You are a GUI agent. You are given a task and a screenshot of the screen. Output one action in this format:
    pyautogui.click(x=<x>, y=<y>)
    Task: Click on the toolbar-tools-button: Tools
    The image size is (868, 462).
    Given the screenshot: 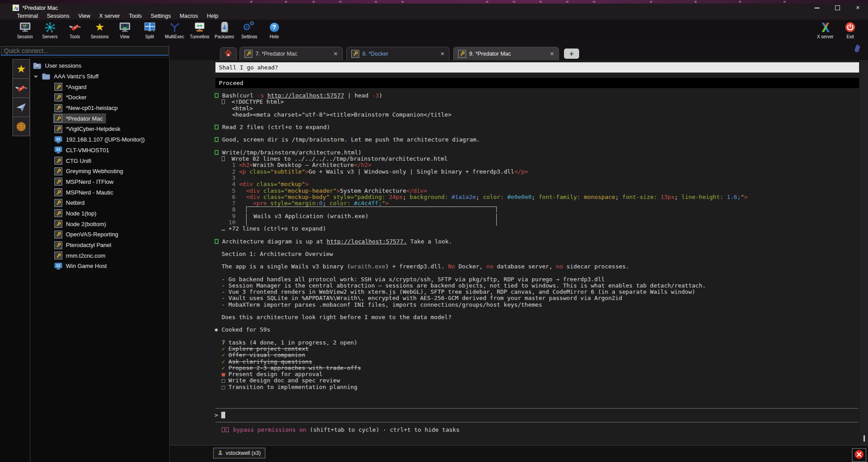 What is the action you would take?
    pyautogui.click(x=75, y=32)
    